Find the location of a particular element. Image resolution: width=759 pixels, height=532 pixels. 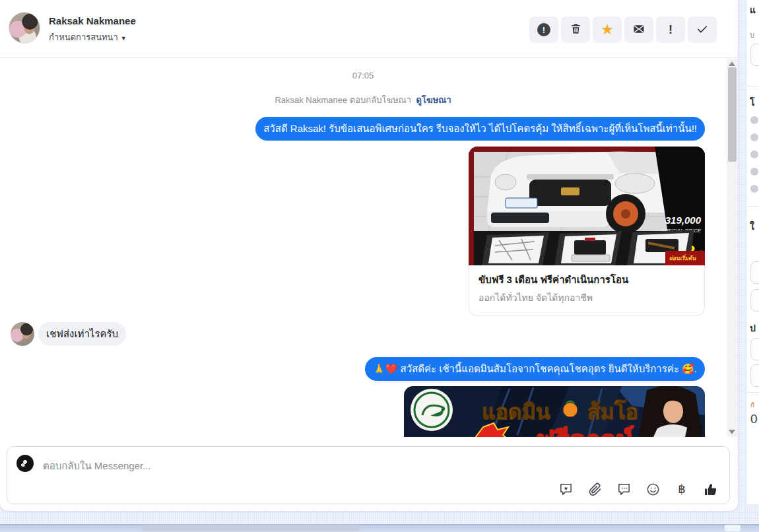

conversation-schedule-menu: กำหนดการสนทนา▼ is located at coordinates (88, 37).